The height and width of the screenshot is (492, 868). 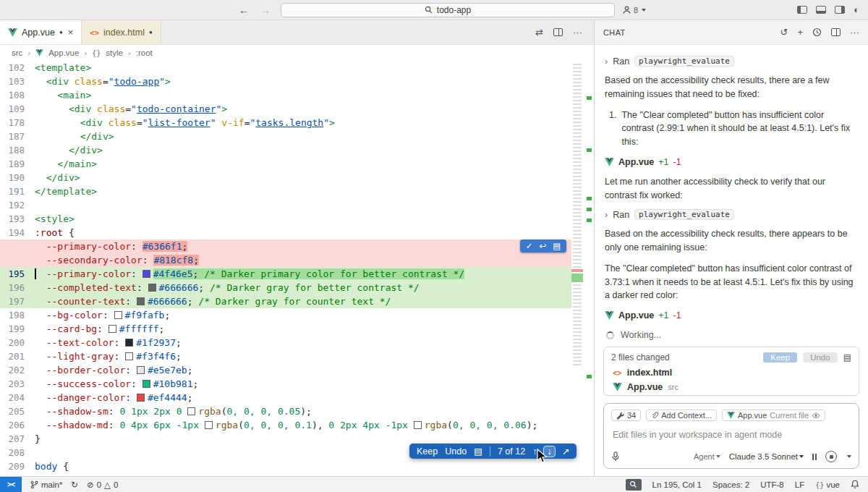 I want to click on line-number: 108, so click(x=17, y=96).